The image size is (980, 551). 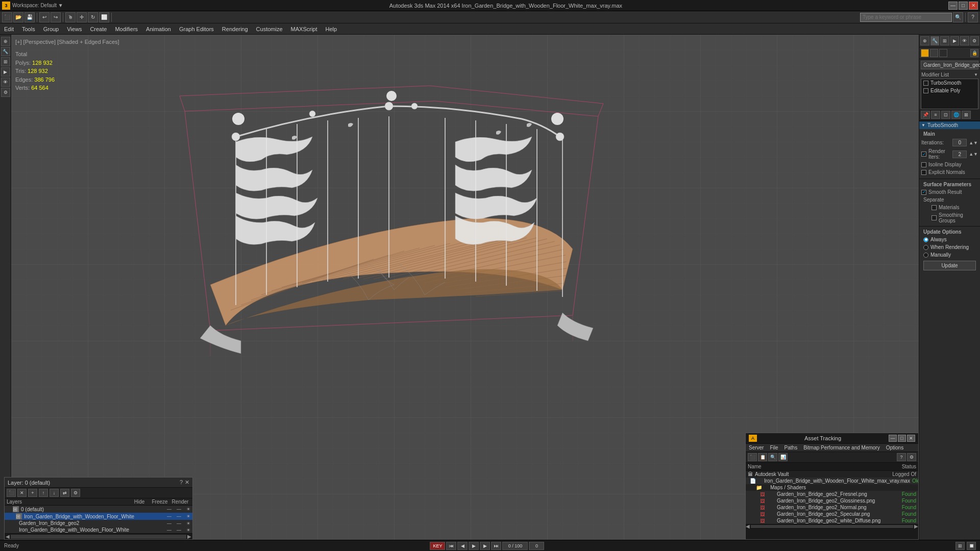 I want to click on explicit-normals-checkbox, so click(x=924, y=172).